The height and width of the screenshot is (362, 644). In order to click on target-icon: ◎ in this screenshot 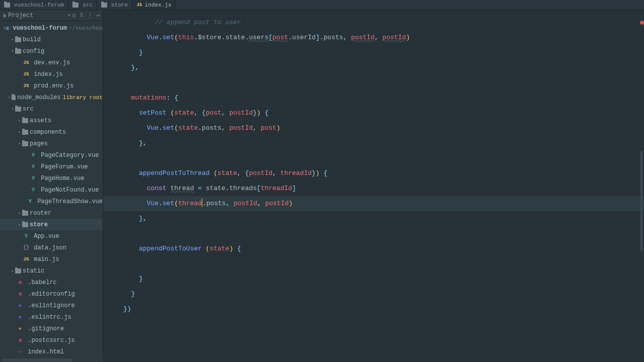, I will do `click(74, 15)`.